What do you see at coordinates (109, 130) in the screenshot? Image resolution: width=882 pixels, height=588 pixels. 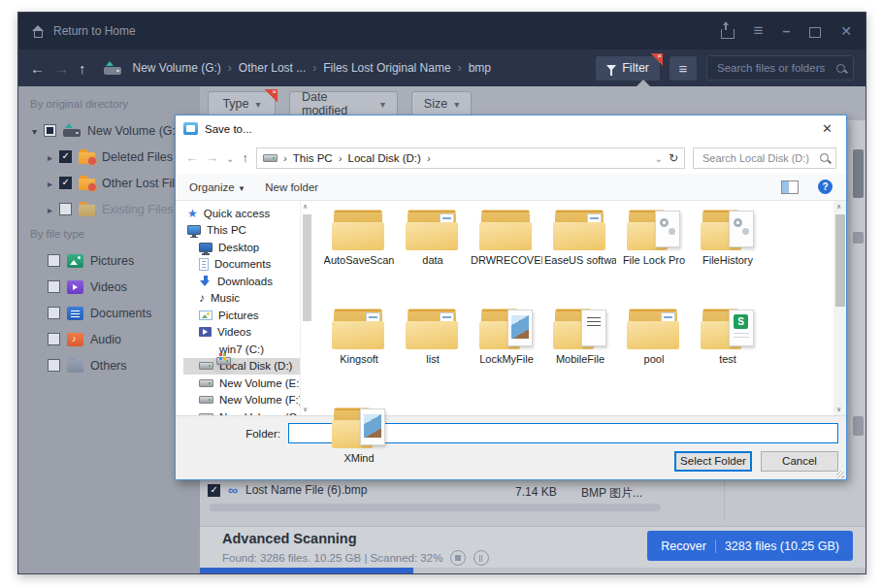 I see `sidebar-item-new-volume-g: New Volume (G:)` at bounding box center [109, 130].